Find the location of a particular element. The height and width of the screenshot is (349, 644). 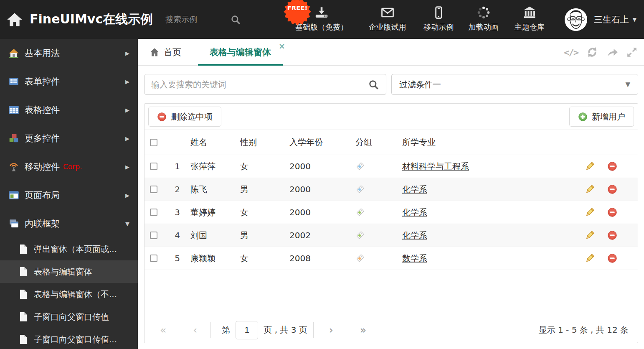

next-page-button: › is located at coordinates (331, 330).